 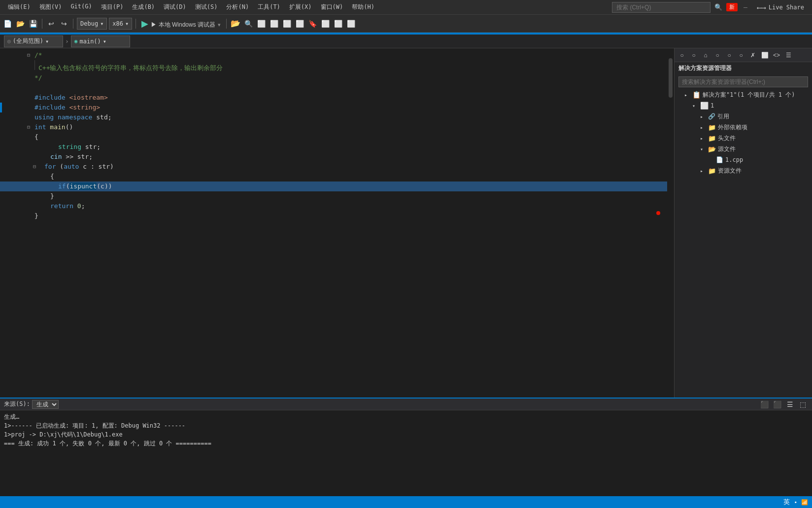 What do you see at coordinates (744, 127) in the screenshot?
I see `tree-item-external: ▸ 📁 外部依赖项` at bounding box center [744, 127].